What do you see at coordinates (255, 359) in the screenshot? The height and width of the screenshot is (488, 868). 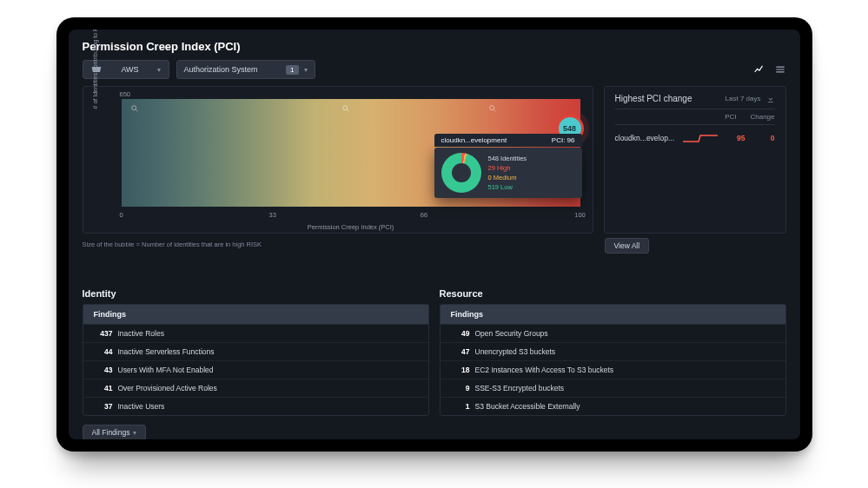 I see `identity-findings-box: Findings 437Inactive Roles44Inactive Ser…` at bounding box center [255, 359].